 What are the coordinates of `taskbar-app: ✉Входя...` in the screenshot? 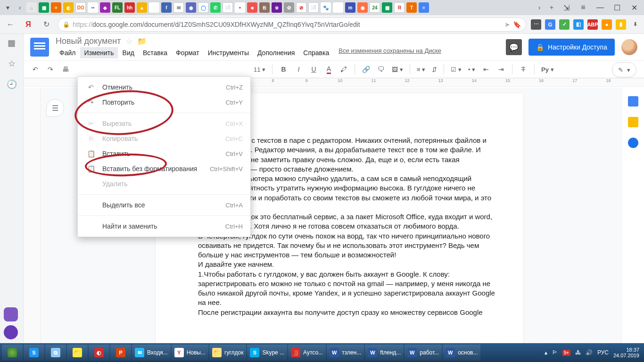 It's located at (151, 353).